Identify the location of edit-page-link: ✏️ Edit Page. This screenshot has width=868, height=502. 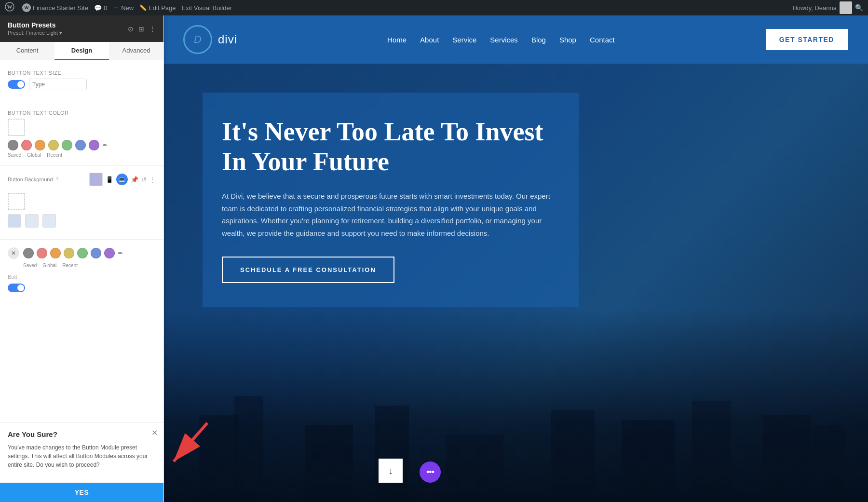
(157, 8).